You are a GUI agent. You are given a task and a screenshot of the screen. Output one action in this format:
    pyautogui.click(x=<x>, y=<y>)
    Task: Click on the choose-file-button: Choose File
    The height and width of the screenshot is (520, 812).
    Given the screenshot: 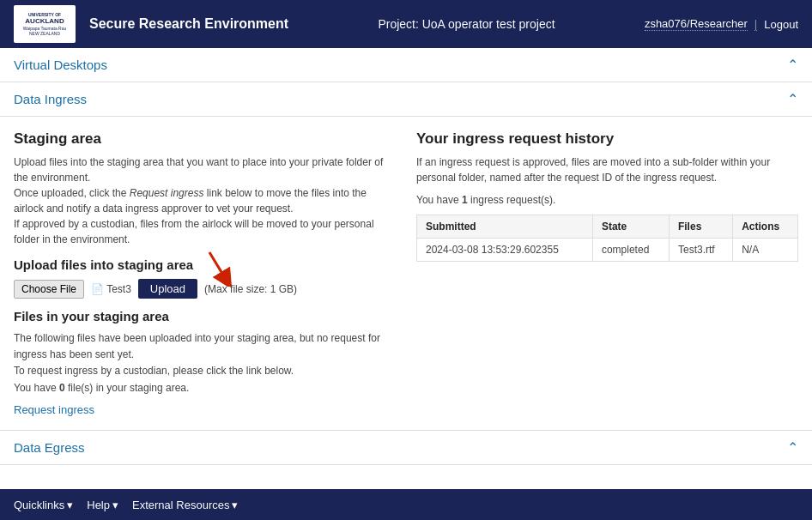 What is the action you would take?
    pyautogui.click(x=49, y=289)
    